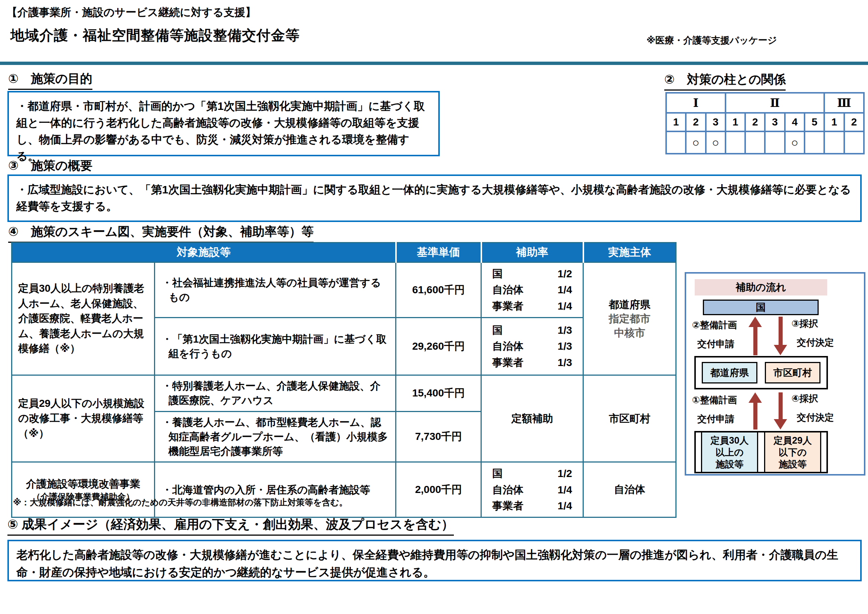 Image resolution: width=868 pixels, height=614 pixels. I want to click on title-divider, so click(434, 64).